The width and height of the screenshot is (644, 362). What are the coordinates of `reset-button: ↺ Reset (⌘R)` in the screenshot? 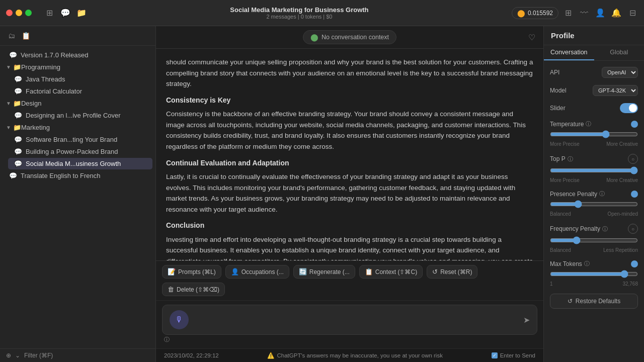 It's located at (452, 272).